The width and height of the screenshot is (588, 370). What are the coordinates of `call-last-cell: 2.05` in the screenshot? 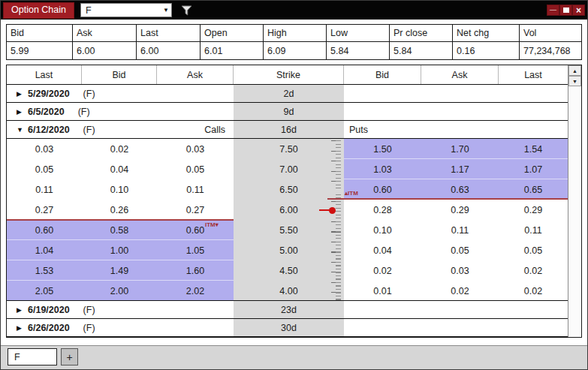 It's located at (44, 291).